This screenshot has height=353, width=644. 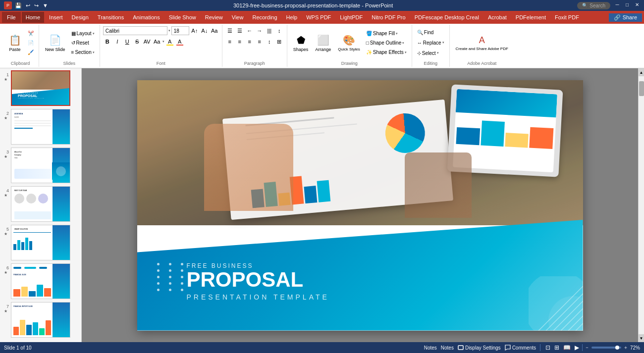 I want to click on zoom-thumb, so click(x=617, y=348).